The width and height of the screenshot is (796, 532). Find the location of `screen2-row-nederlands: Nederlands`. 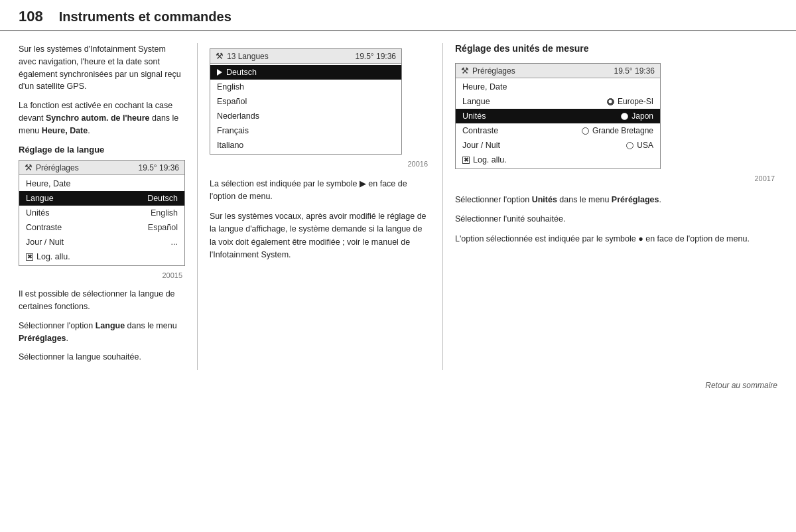

screen2-row-nederlands: Nederlands is located at coordinates (306, 116).